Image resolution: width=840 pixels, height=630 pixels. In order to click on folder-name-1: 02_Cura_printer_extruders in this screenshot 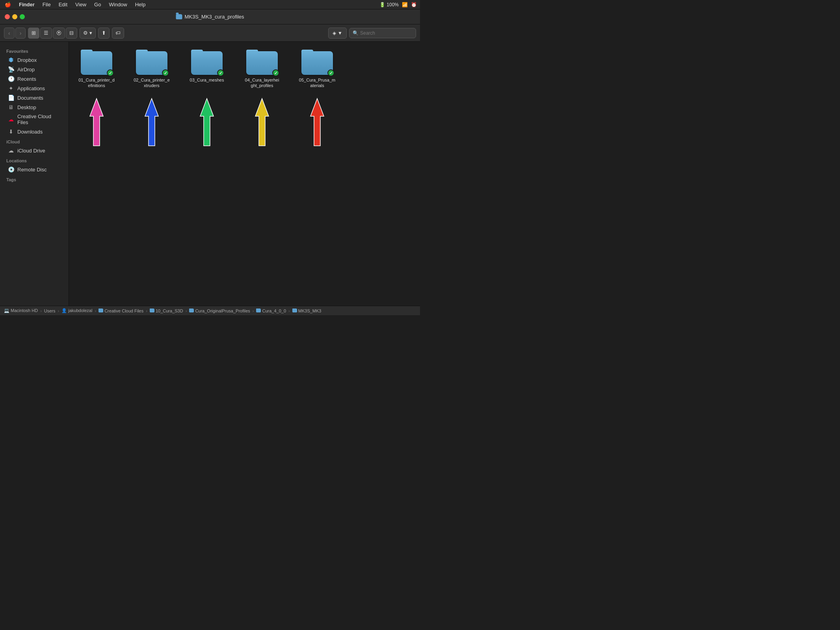, I will do `click(152, 83)`.